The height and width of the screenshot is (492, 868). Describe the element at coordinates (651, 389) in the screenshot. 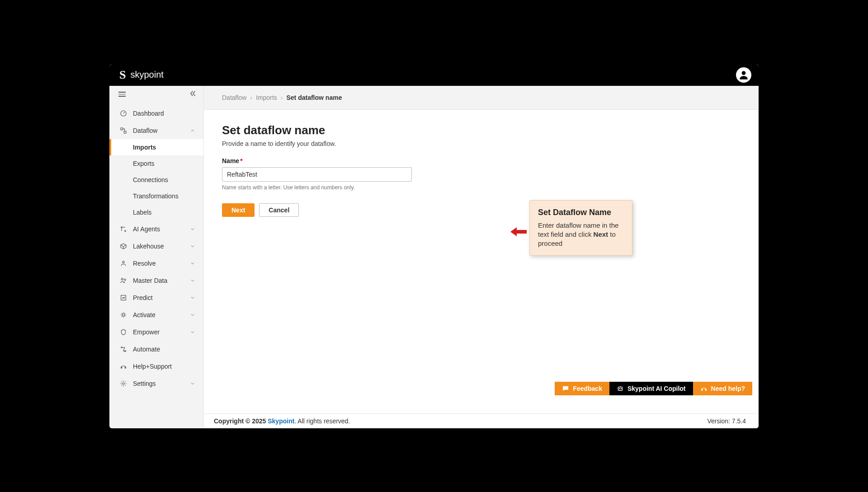

I see `copilot-button: Skypoint AI Copilot` at that location.